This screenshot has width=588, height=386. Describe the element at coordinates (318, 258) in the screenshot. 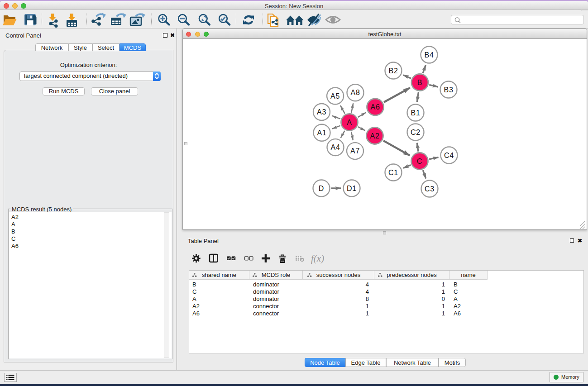

I see `svg-text: f(x)` at that location.